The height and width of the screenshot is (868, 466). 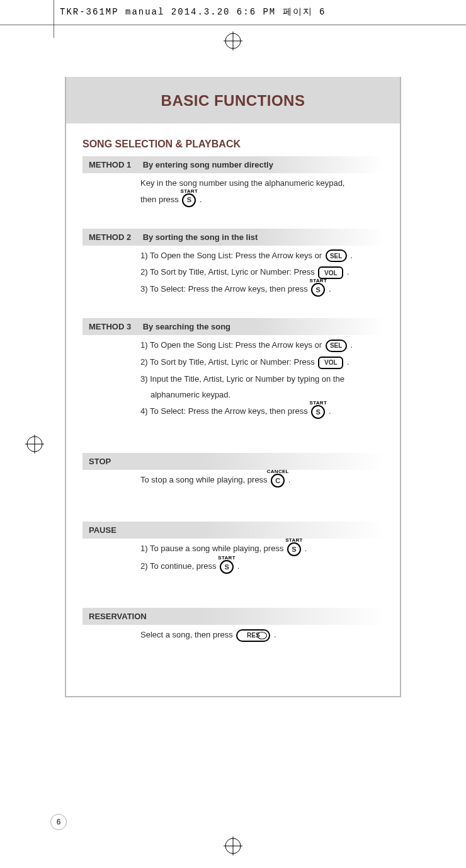 I want to click on method2-heading: By sorting the song in the list, so click(x=200, y=237).